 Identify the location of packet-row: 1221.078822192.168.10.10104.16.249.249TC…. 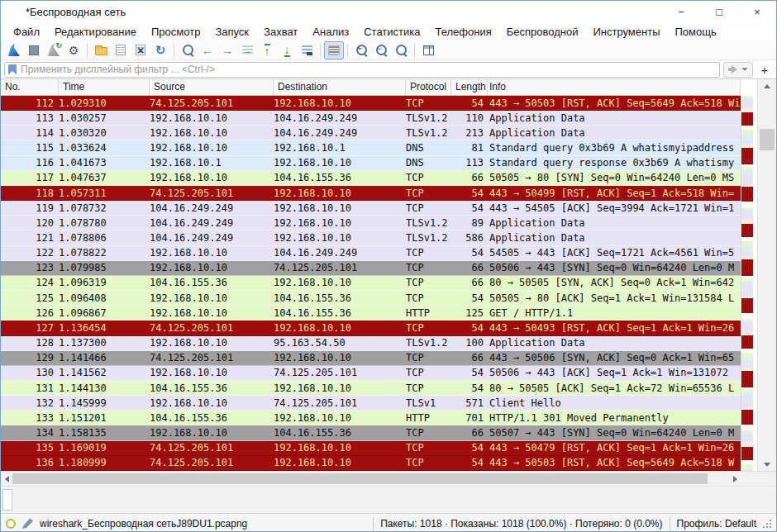
(370, 254).